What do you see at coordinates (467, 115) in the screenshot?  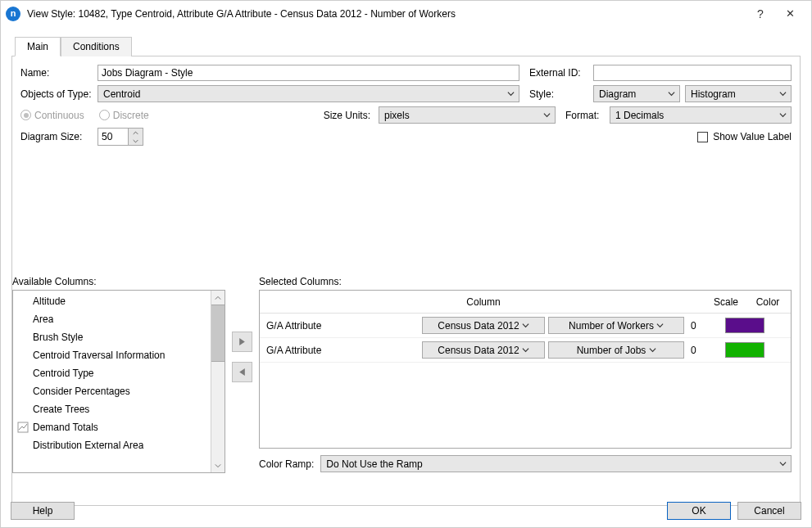 I see `size-units-combo: pixels` at bounding box center [467, 115].